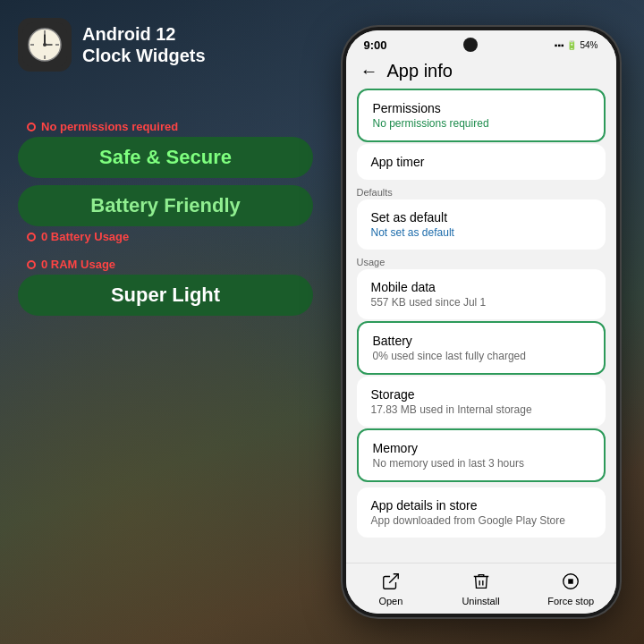 Image resolution: width=644 pixels, height=644 pixels. I want to click on mobile-data-title: Mobile data, so click(481, 287).